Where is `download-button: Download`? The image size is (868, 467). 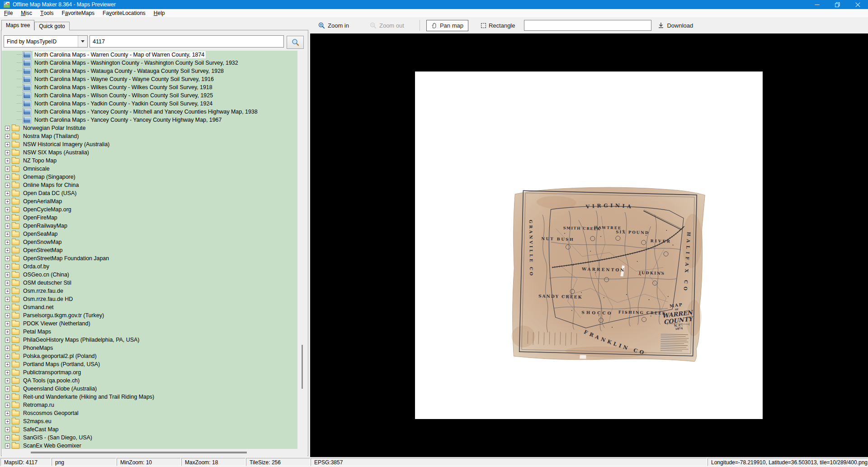 download-button: Download is located at coordinates (675, 25).